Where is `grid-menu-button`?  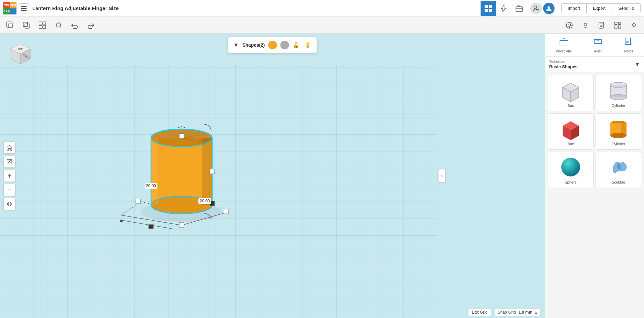
grid-menu-button is located at coordinates (24, 8).